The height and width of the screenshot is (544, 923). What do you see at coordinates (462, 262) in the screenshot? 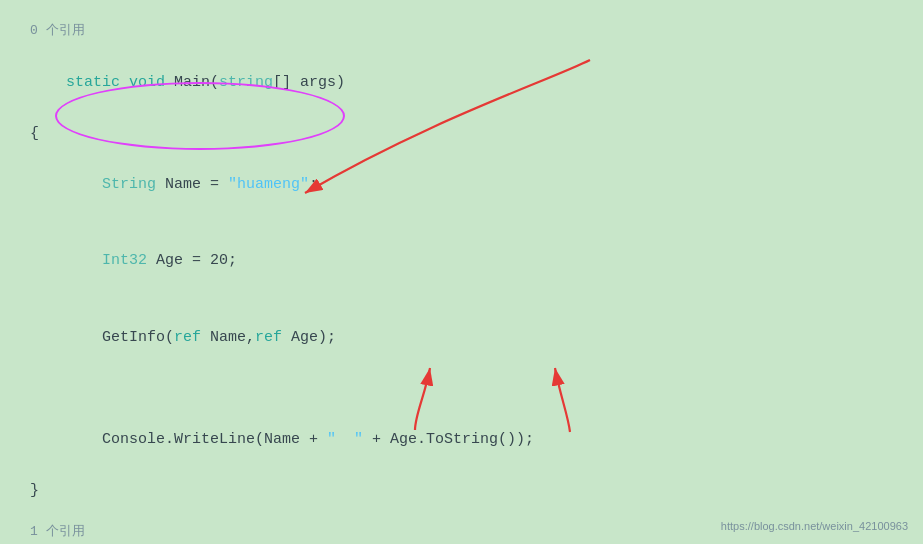
I see `code-line-4: Int32 Age = 20;` at bounding box center [462, 262].